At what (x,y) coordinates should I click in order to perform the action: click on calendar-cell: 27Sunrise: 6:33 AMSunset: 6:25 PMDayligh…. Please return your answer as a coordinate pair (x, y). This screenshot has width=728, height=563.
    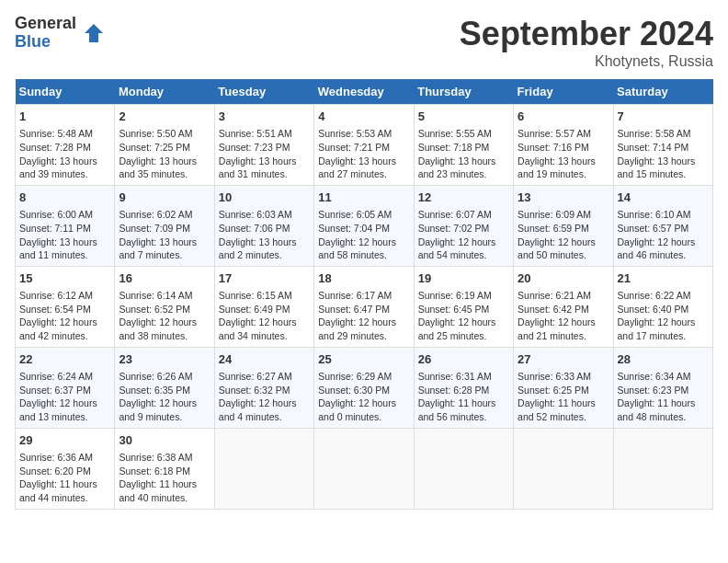
    Looking at the image, I should click on (563, 387).